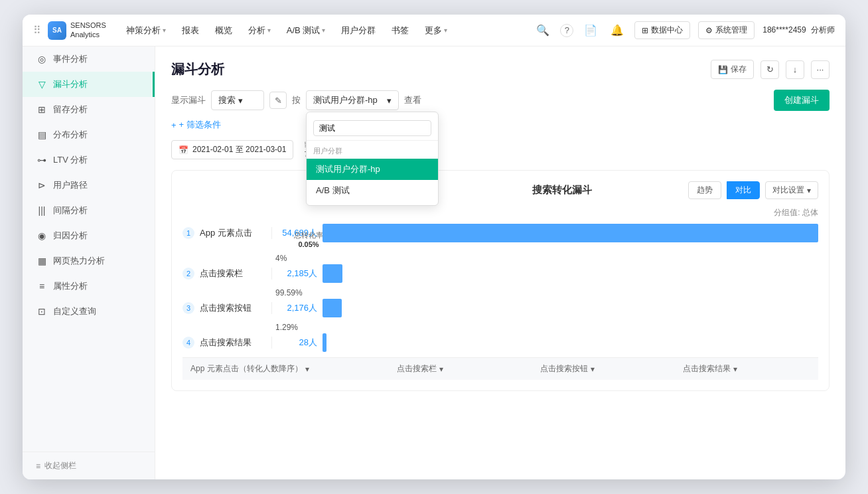 Image resolution: width=868 pixels, height=494 pixels. I want to click on table-col-2: 点击搜索按钮 ▾, so click(604, 369).